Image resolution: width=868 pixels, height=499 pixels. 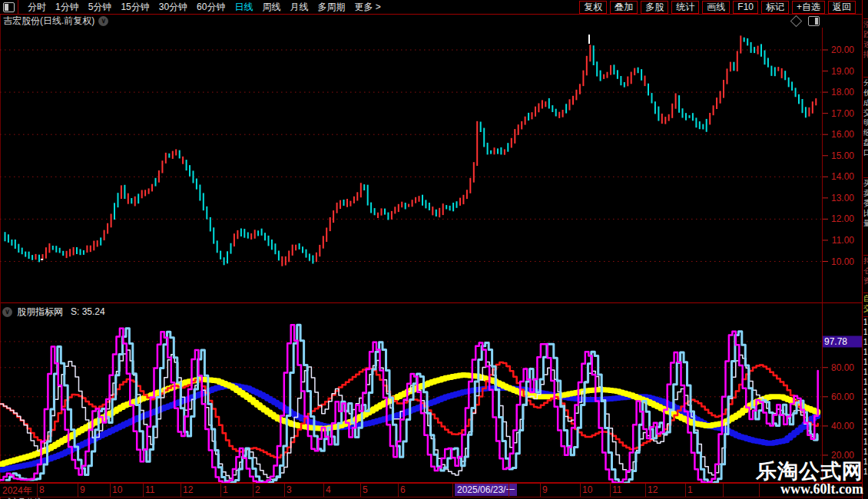 What do you see at coordinates (843, 397) in the screenshot?
I see `indicator-label: 60.00` at bounding box center [843, 397].